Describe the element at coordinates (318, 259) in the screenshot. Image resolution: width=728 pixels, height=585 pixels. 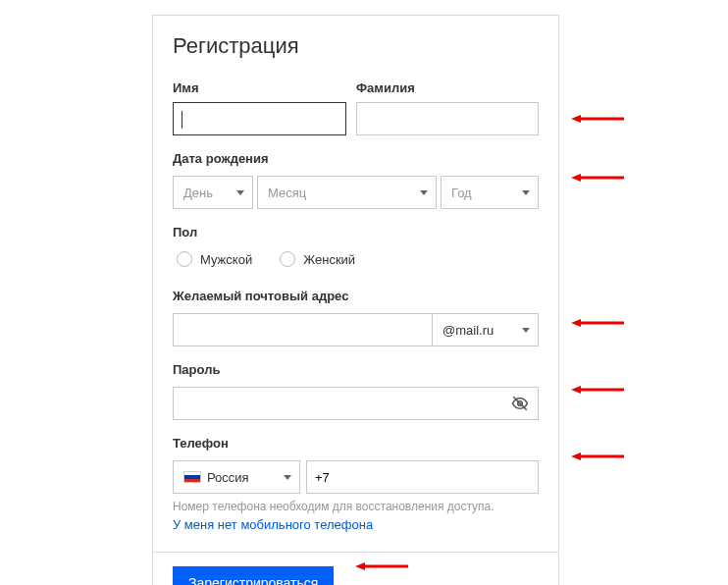
I see `gender-female-radio: Женский` at that location.